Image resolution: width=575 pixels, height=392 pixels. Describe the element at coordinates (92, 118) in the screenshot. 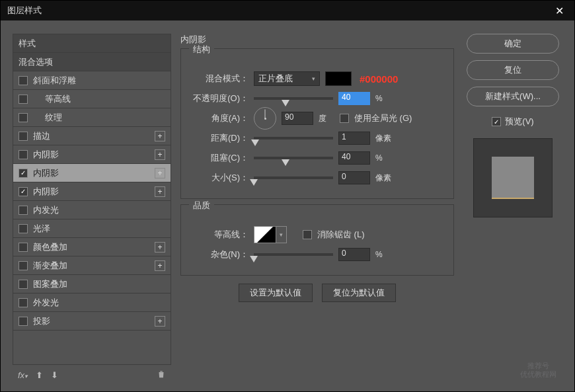

I see `sidebar-item-texture: 纹理` at that location.